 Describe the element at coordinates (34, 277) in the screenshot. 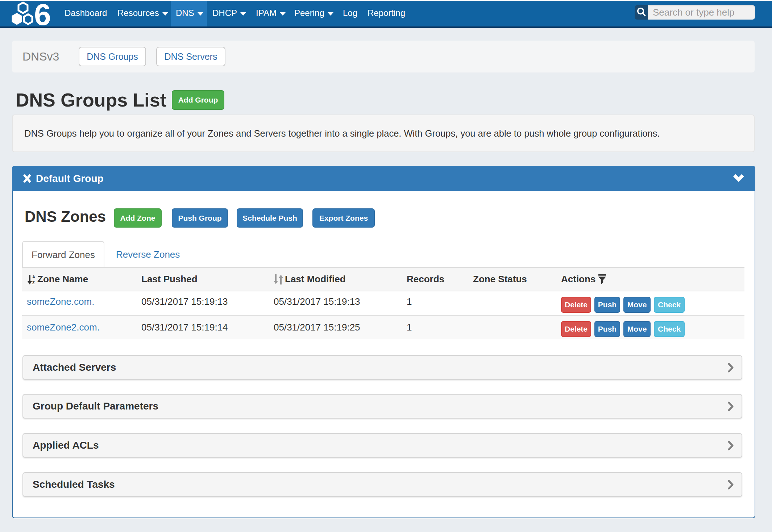

I see `svg-text: A` at that location.